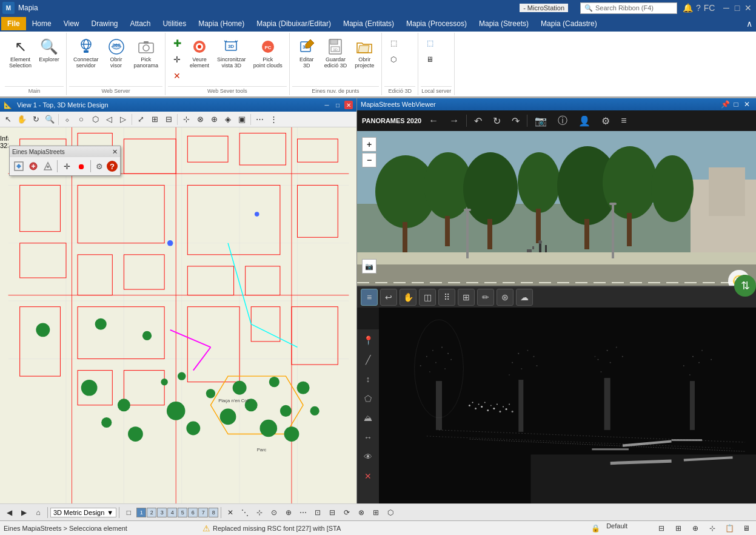 This screenshot has width=756, height=535. Describe the element at coordinates (390, 513) in the screenshot. I see `bt-tool12: ⬡` at that location.